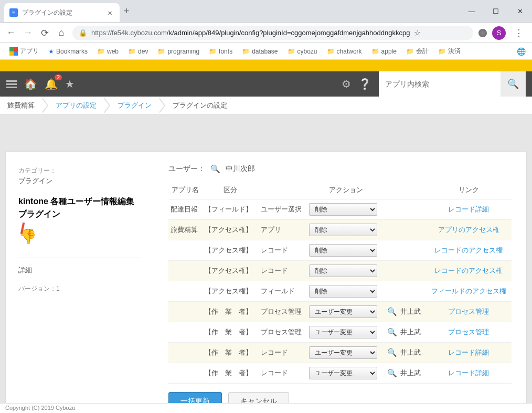  What do you see at coordinates (132, 105) in the screenshot?
I see `crumb-plugins: プラグイン` at bounding box center [132, 105].